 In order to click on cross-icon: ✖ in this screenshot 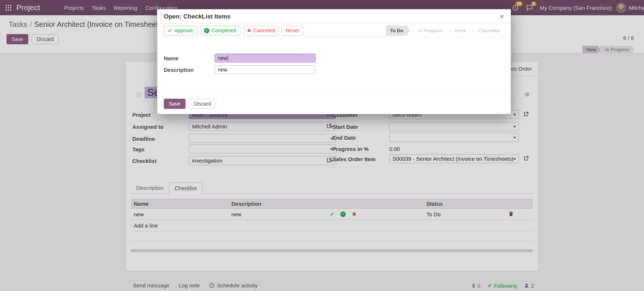, I will do `click(249, 30)`.